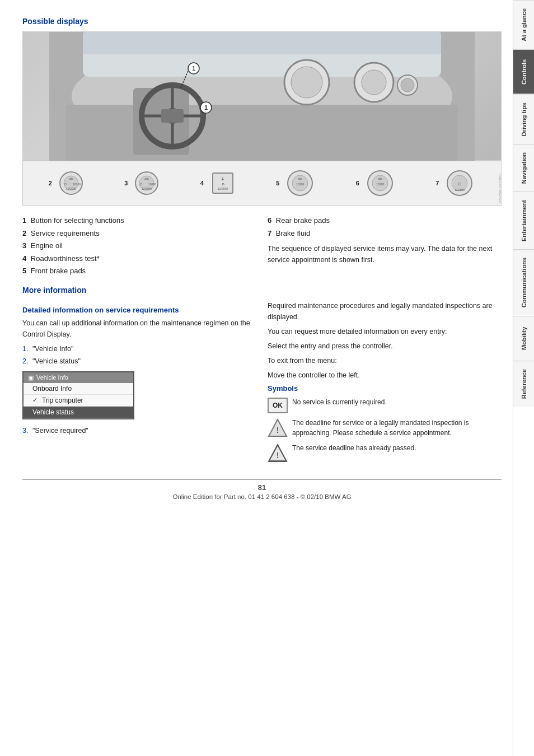 This screenshot has width=534, height=756. I want to click on symbol-passed-triangle: !, so click(278, 454).